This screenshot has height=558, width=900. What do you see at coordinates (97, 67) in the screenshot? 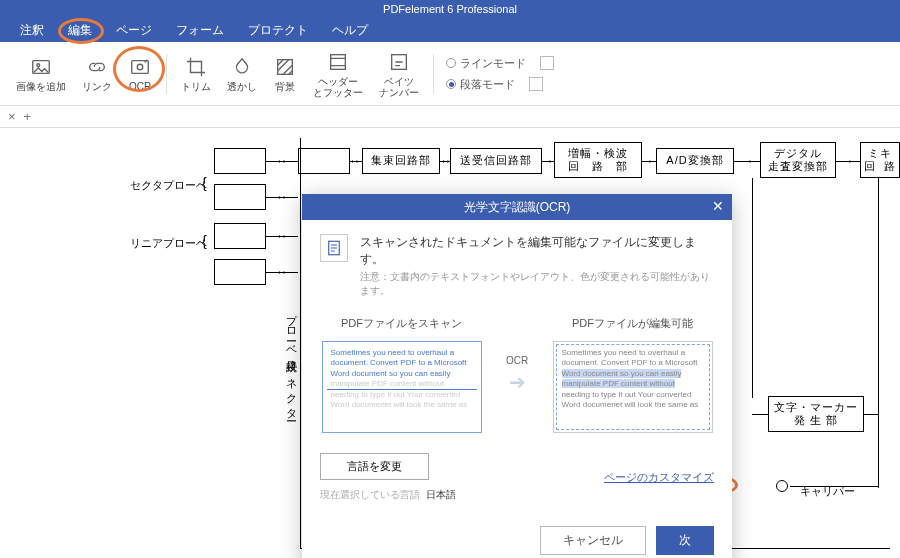
I see `link-icon` at bounding box center [97, 67].